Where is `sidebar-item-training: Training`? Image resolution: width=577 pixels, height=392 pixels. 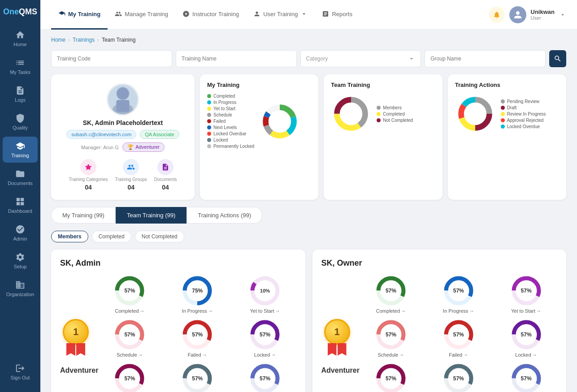
sidebar-item-training: Training is located at coordinates (20, 150).